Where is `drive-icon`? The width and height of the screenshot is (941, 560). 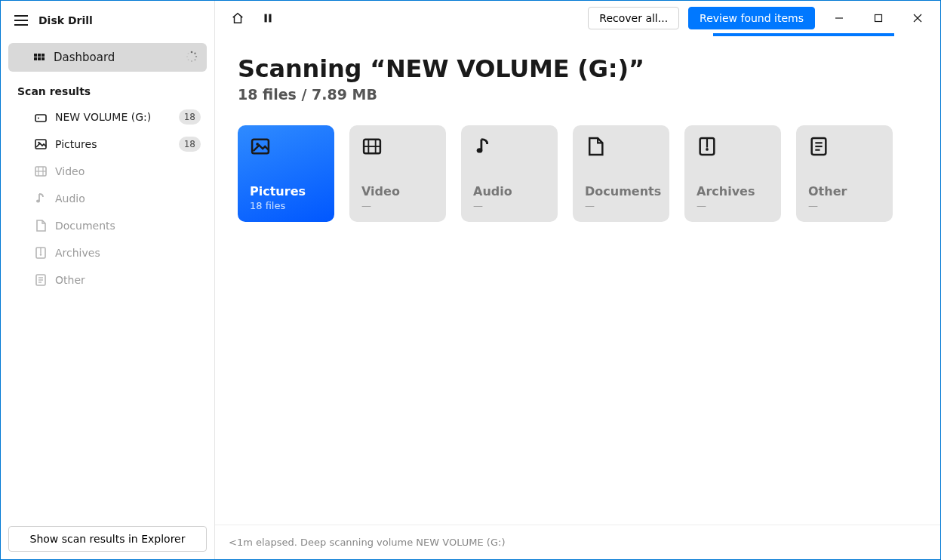 drive-icon is located at coordinates (41, 117).